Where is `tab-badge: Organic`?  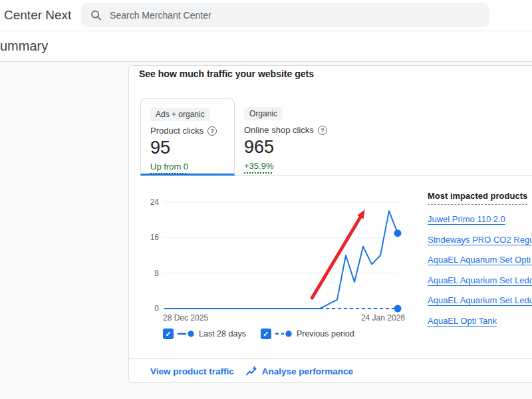
tab-badge: Organic is located at coordinates (263, 114).